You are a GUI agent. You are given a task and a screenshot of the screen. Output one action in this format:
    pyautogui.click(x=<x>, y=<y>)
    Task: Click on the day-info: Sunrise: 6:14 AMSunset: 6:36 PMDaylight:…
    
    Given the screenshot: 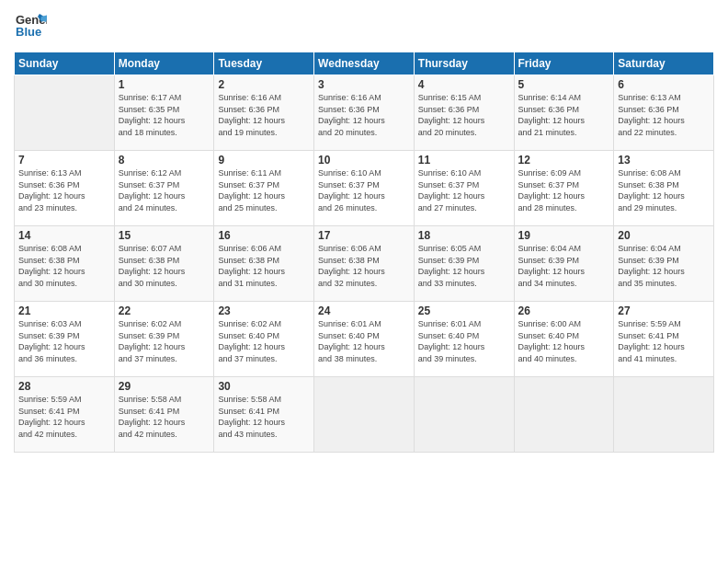 What is the action you would take?
    pyautogui.click(x=564, y=115)
    